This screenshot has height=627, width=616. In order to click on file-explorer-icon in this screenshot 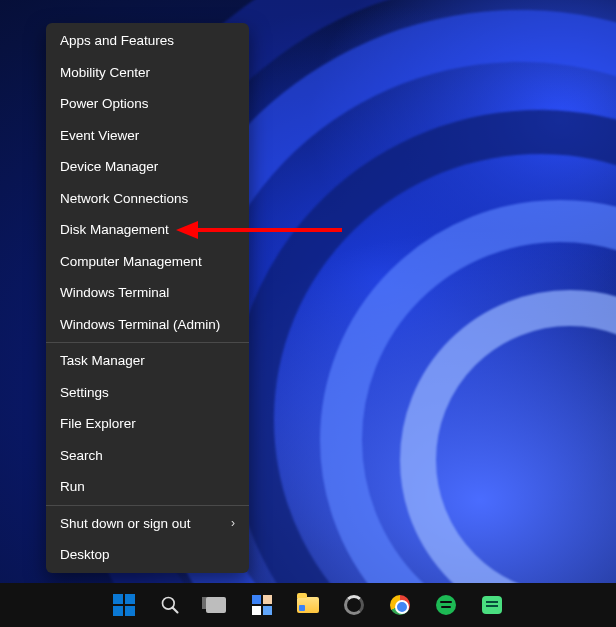, I will do `click(308, 605)`.